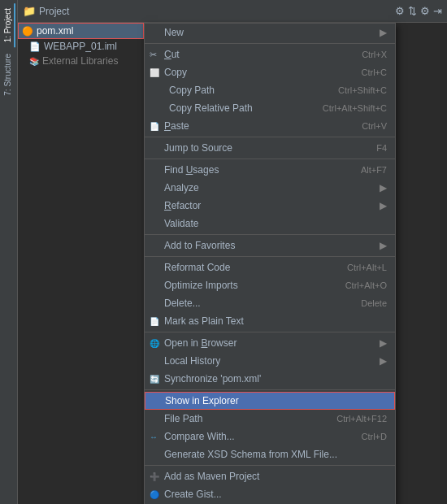  I want to click on expand-icon: ⇥, so click(437, 11).